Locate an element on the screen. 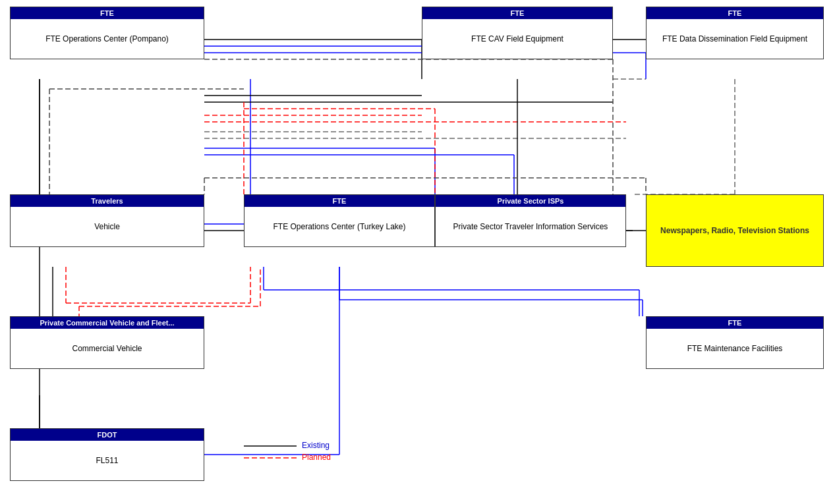 The width and height of the screenshot is (835, 504). node-fte-turkey-header: FTE is located at coordinates (339, 201).